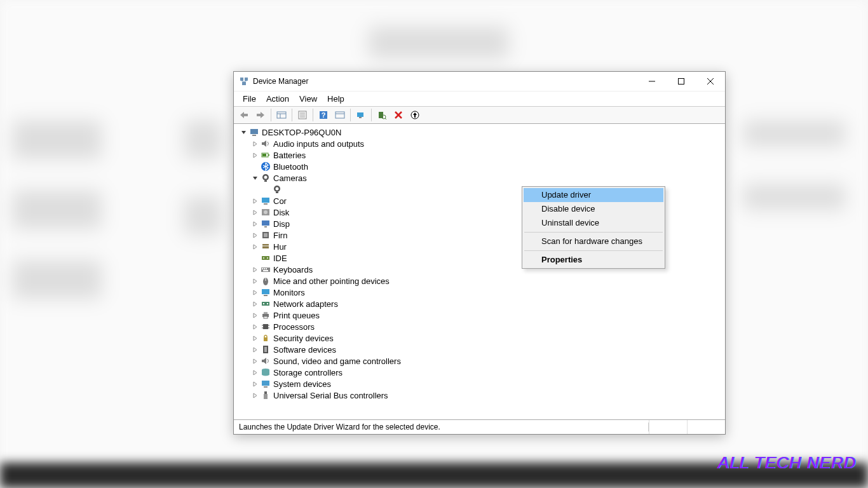  What do you see at coordinates (302, 115) in the screenshot?
I see `properties-button` at bounding box center [302, 115].